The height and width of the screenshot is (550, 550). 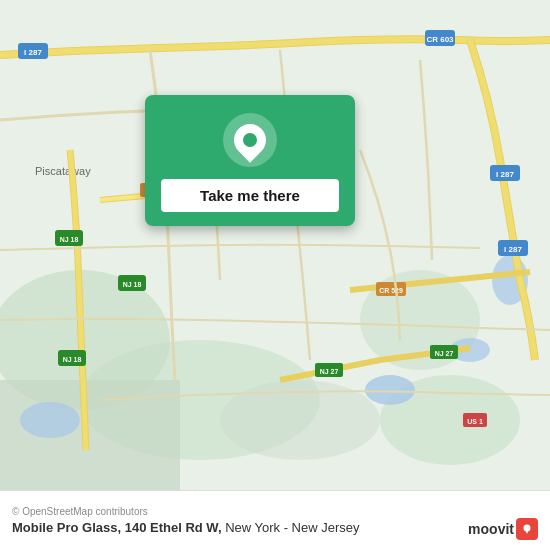 What do you see at coordinates (503, 529) in the screenshot?
I see `moovit-logo: moovit` at bounding box center [503, 529].